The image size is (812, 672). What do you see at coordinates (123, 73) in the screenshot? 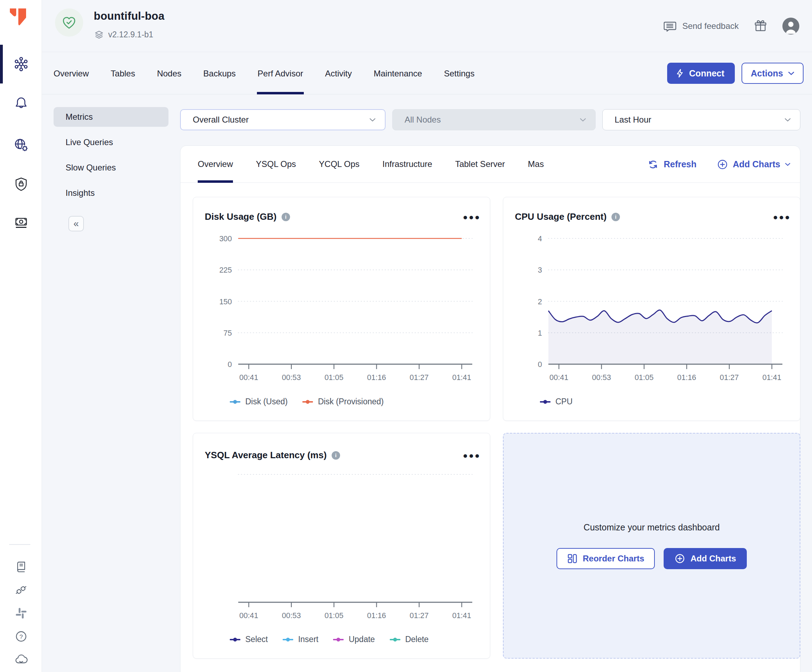
I see `tab-tables: Tables` at bounding box center [123, 73].